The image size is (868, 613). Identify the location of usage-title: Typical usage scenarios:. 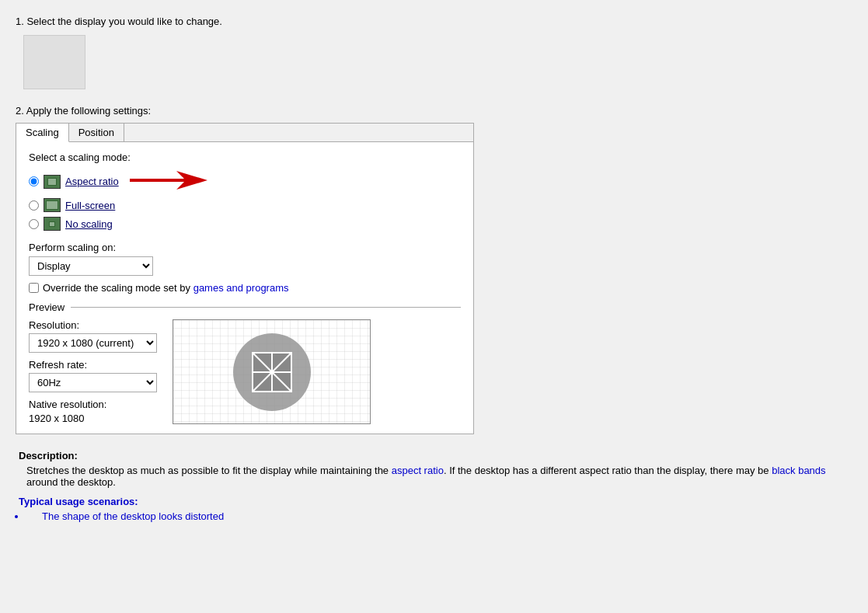
(434, 502).